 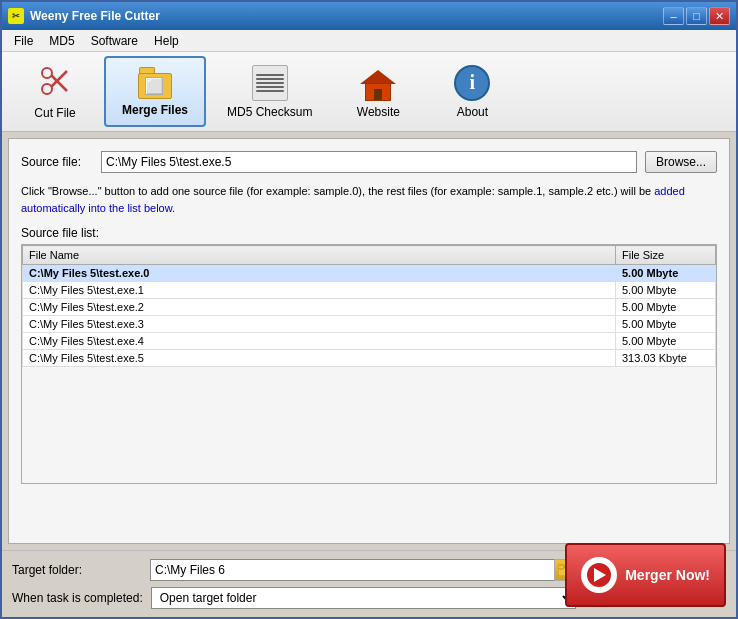 I want to click on app-icon: ✂, so click(x=16, y=16).